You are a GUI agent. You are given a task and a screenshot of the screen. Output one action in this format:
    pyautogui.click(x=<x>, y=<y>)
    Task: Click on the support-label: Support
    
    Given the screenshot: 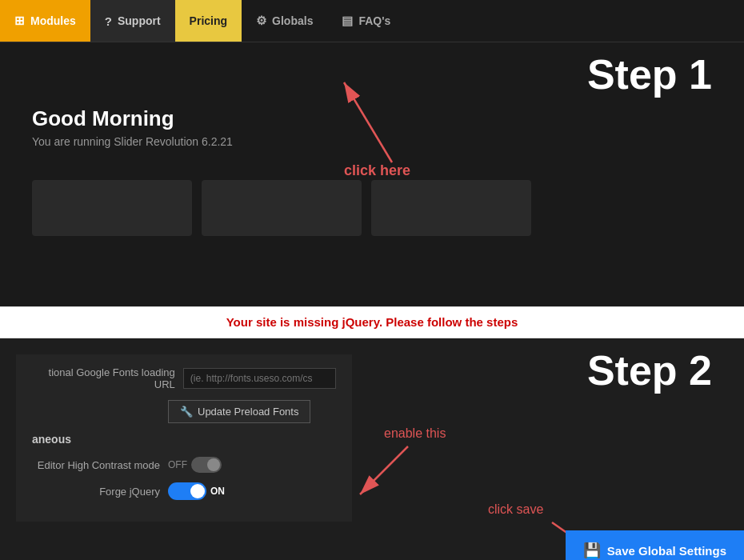 What is the action you would take?
    pyautogui.click(x=139, y=21)
    